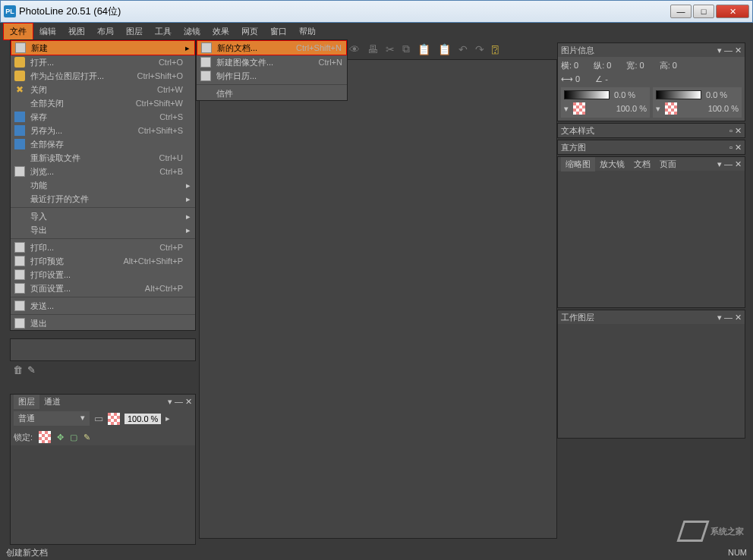 The height and width of the screenshot is (560, 753). I want to click on undo-icon: ↶, so click(463, 49).